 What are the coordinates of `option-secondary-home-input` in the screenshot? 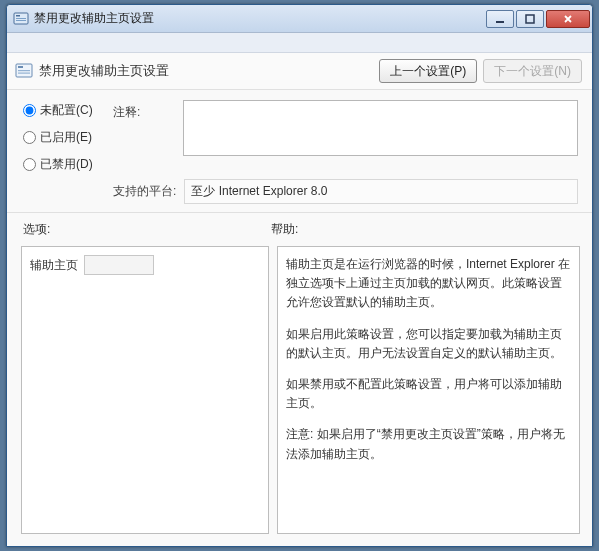 It's located at (119, 265).